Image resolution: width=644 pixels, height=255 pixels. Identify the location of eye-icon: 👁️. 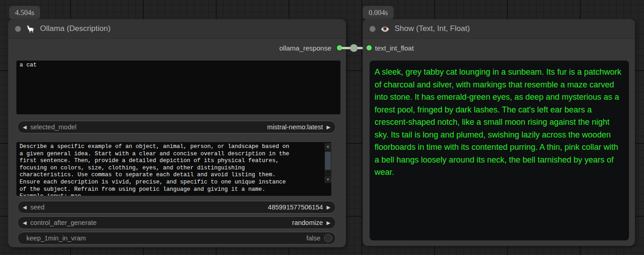
(385, 29).